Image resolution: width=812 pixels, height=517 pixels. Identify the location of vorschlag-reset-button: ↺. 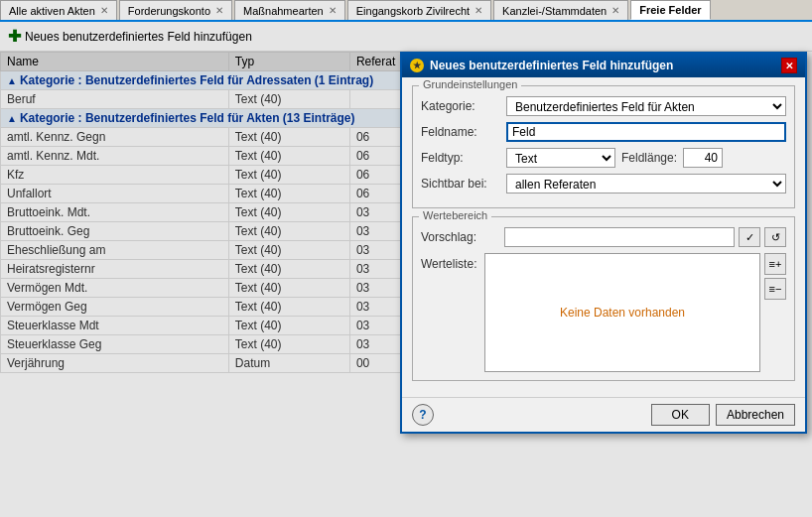
(775, 237).